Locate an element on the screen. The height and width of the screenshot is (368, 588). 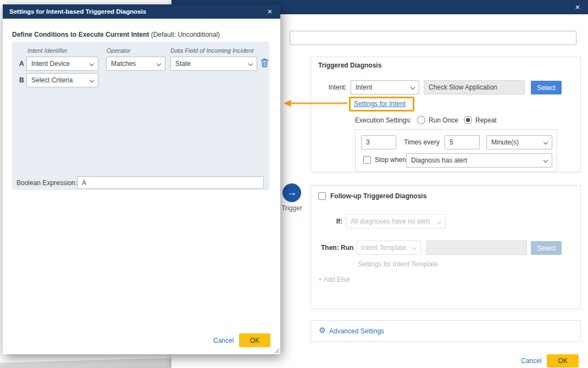
stop-when-checkbox is located at coordinates (367, 160).